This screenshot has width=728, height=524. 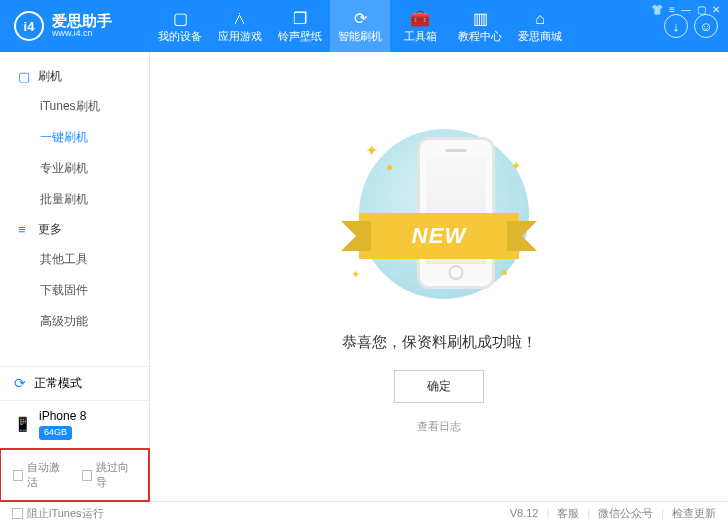 I want to click on maximize-icon: ▢, so click(x=702, y=10).